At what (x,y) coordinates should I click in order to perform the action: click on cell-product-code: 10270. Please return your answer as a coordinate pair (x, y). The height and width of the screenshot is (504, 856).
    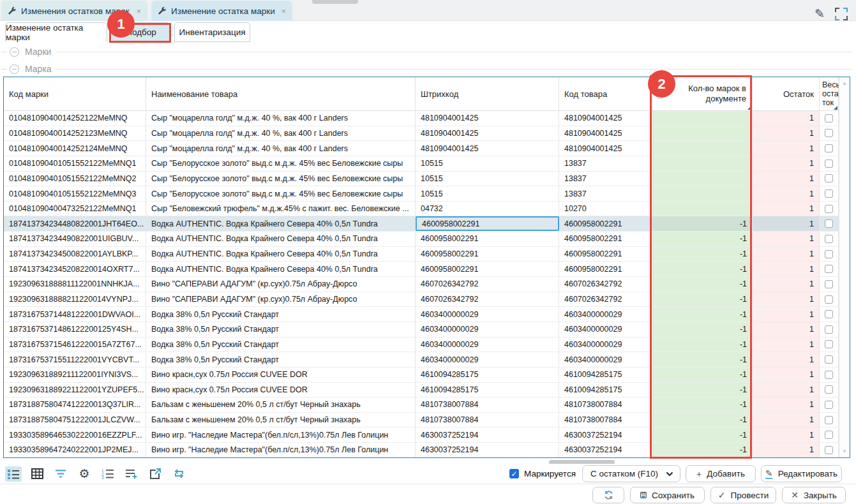
    Looking at the image, I should click on (605, 209).